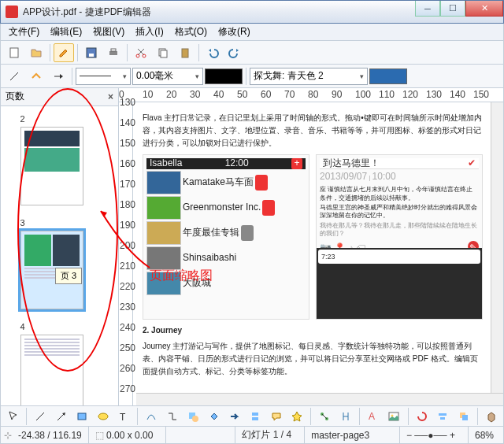 This screenshot has width=504, height=444. What do you see at coordinates (213, 416) in the screenshot?
I see `symbol-tool` at bounding box center [213, 416].